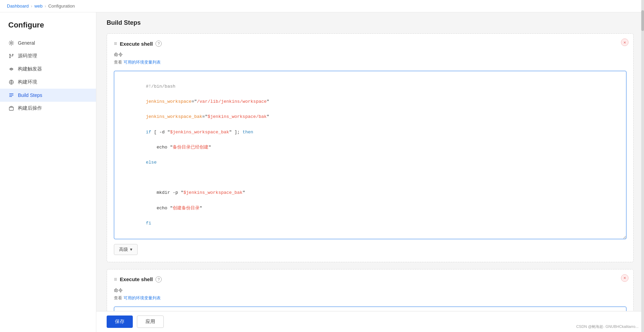  I want to click on apply-button: 应用, so click(150, 322).